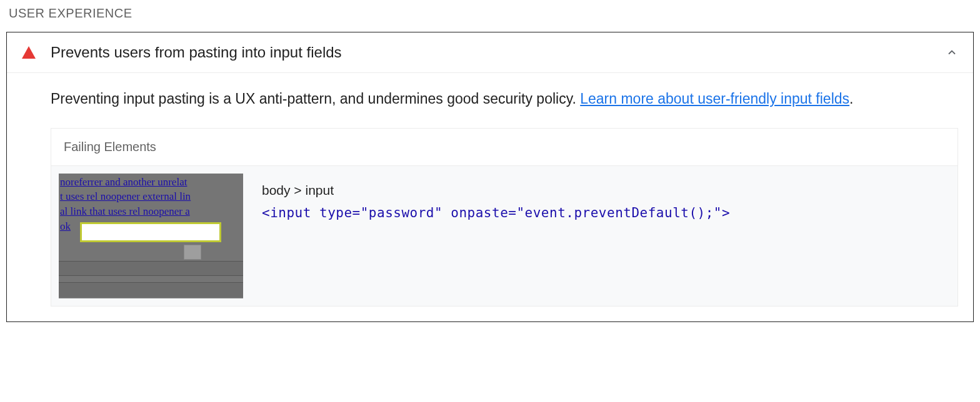 The image size is (980, 402). Describe the element at coordinates (715, 99) in the screenshot. I see `learn-more-link: Learn more about user-friendly input fie…` at that location.